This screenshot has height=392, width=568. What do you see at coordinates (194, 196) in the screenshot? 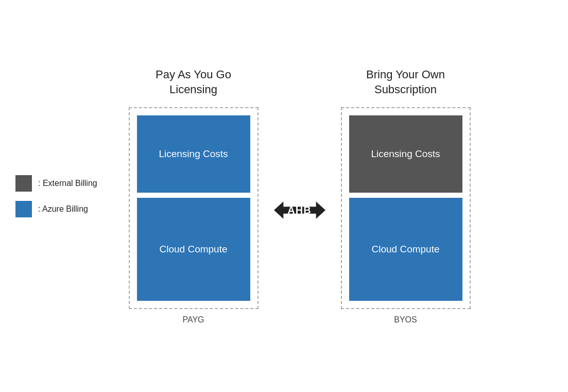
I see `payg-column: Pay As You GoLicensing Licensing Costs C…` at bounding box center [194, 196].